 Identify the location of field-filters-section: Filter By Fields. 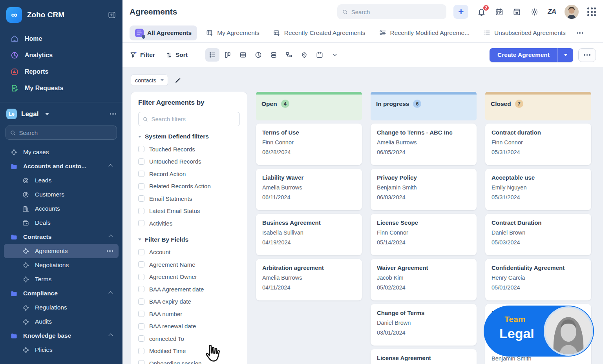
(189, 240).